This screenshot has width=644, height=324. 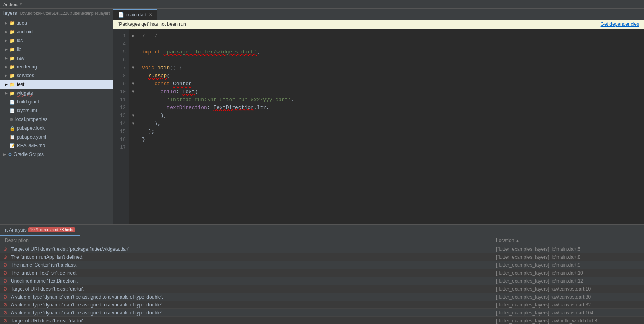 What do you see at coordinates (322, 320) in the screenshot?
I see `error-row-9: ⊘ Target of URI doesn't exist: 'dartui'.…` at bounding box center [322, 320].